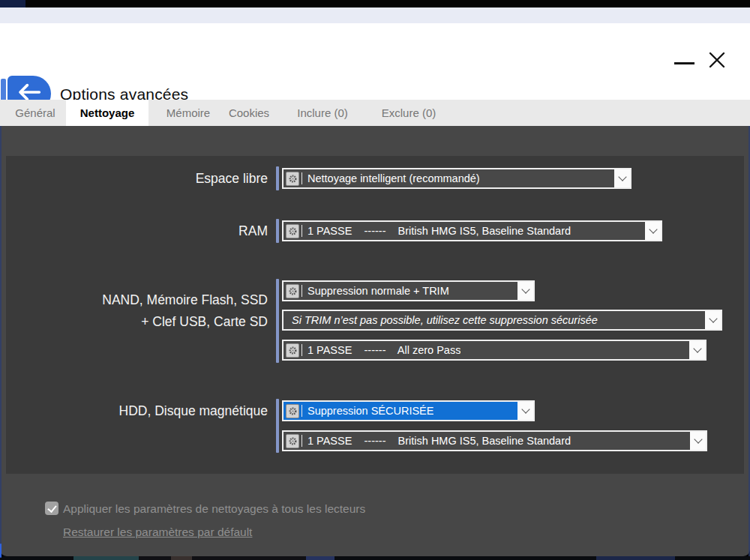  I want to click on nand-primary-select: Suppression normale + TRIM, so click(408, 291).